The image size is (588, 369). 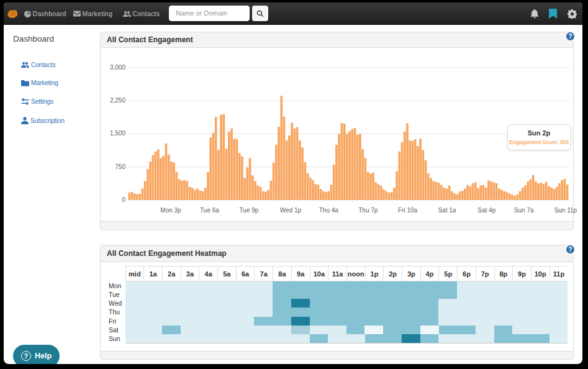 What do you see at coordinates (291, 210) in the screenshot?
I see `svg-text: Wed 1p` at bounding box center [291, 210].